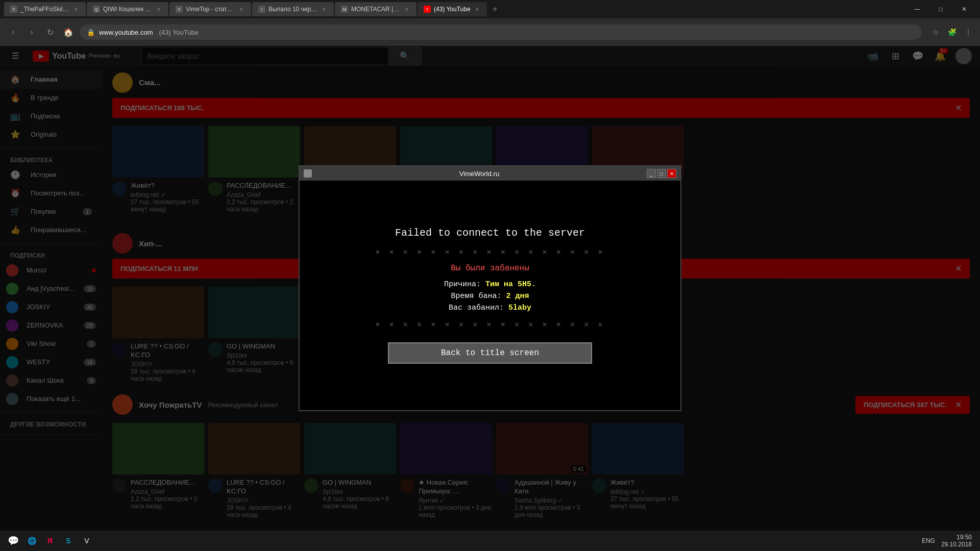 The height and width of the screenshot is (551, 980). What do you see at coordinates (462, 285) in the screenshot?
I see `reason-label: Причина:` at bounding box center [462, 285].